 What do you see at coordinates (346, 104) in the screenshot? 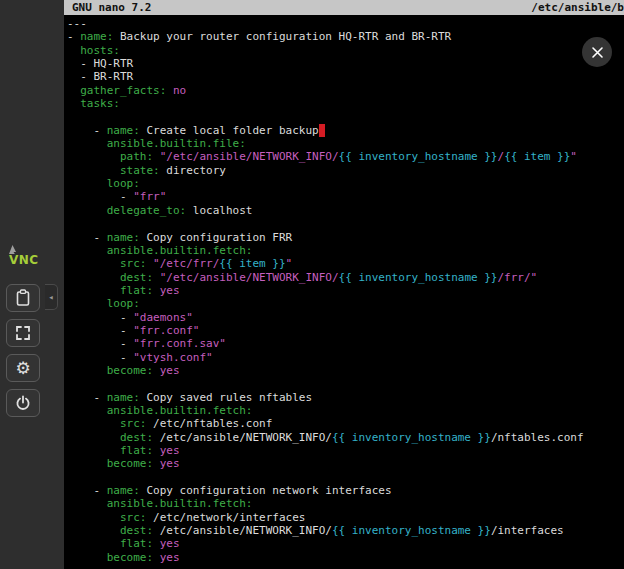
I see `terminal-line: tasks:` at bounding box center [346, 104].